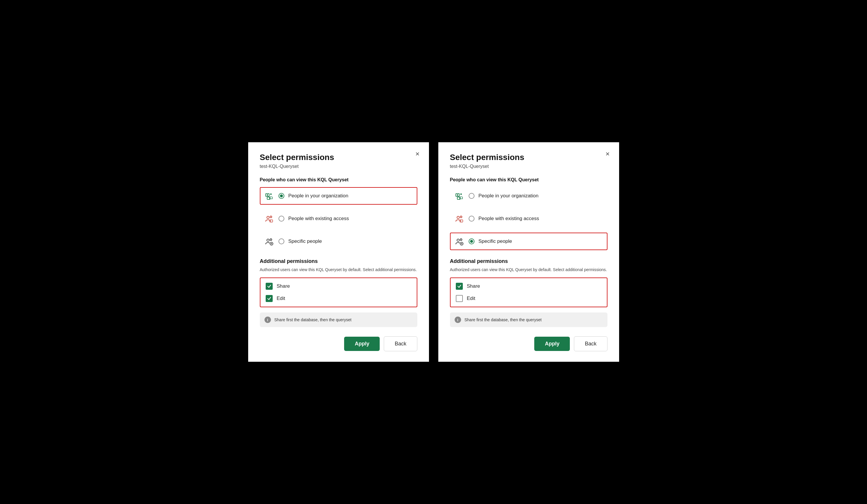 The image size is (867, 504). I want to click on checkbox-edit-right: Edit, so click(529, 298).